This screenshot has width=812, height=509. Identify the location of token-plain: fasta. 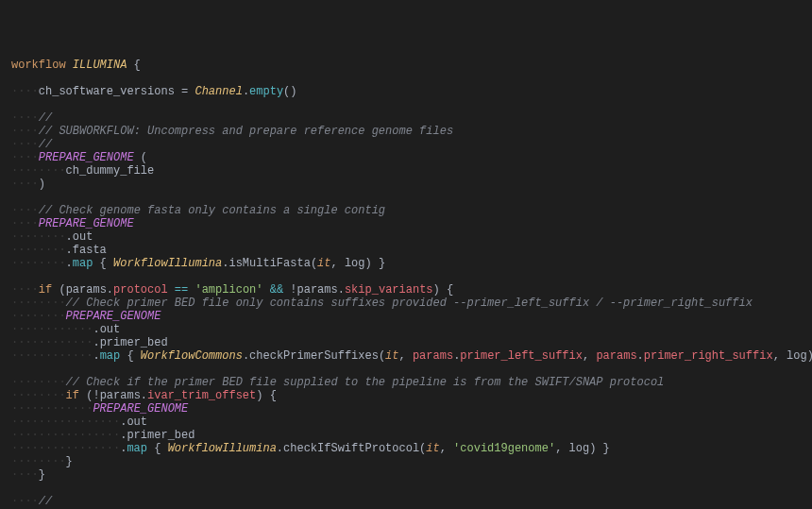
(90, 250).